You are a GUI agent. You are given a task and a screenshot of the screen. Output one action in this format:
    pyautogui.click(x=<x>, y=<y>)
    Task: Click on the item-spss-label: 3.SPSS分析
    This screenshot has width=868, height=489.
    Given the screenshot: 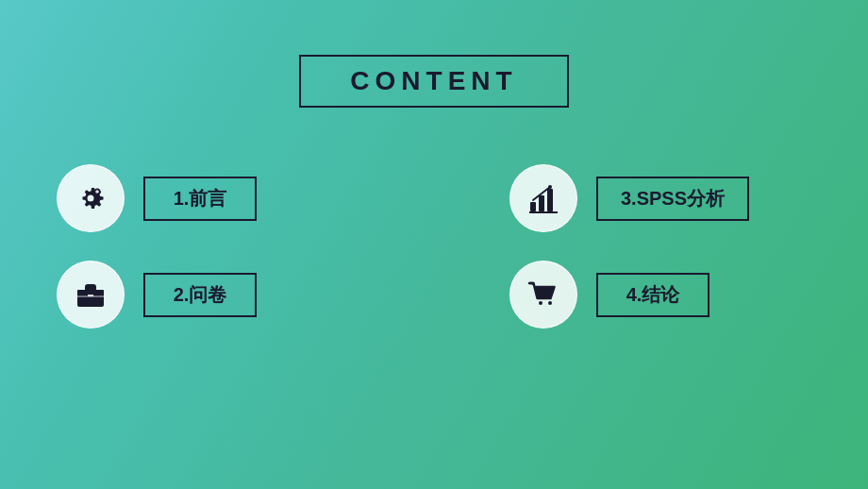 What is the action you would take?
    pyautogui.click(x=673, y=198)
    